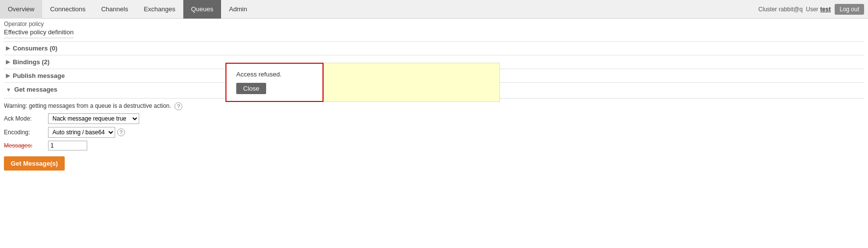 Image resolution: width=868 pixels, height=248 pixels. I want to click on ack-mode-select: Nack message requeue true Nack message r…, so click(94, 119).